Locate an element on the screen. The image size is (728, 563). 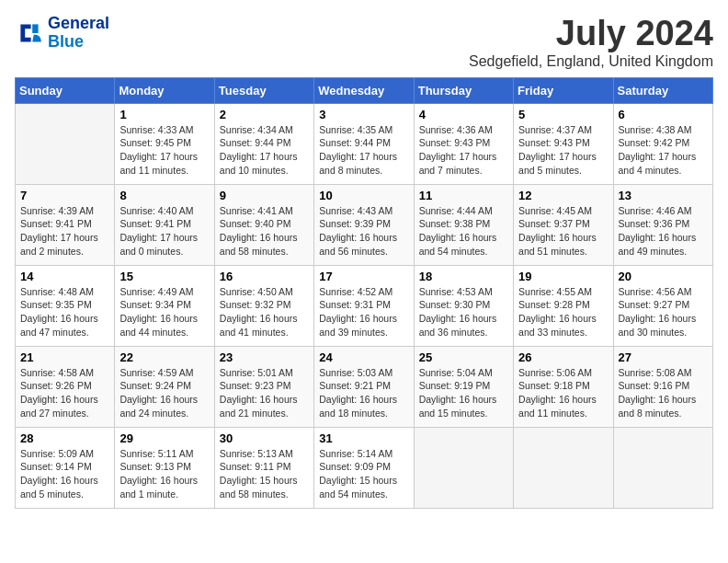
day-info: Sunrise: 4:37 AM Sunset: 9:43 PM Dayligh… is located at coordinates (563, 151).